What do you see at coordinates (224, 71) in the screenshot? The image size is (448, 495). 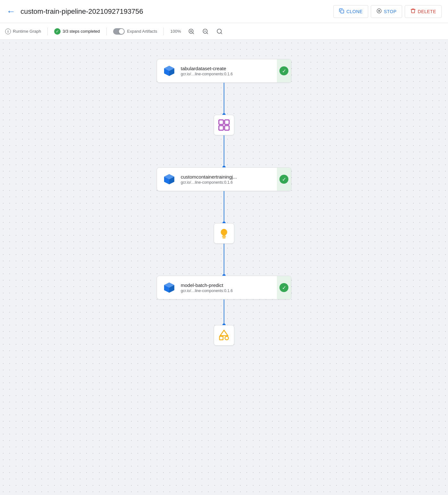 I see `pipeline-node-1: tabulardataset-create gcr.io/…line-compo…` at bounding box center [224, 71].